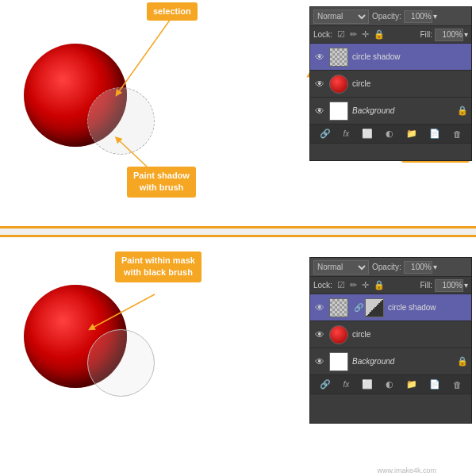 The image size is (476, 476). What do you see at coordinates (466, 35) in the screenshot?
I see `fill-arrow-top: ▾` at bounding box center [466, 35].